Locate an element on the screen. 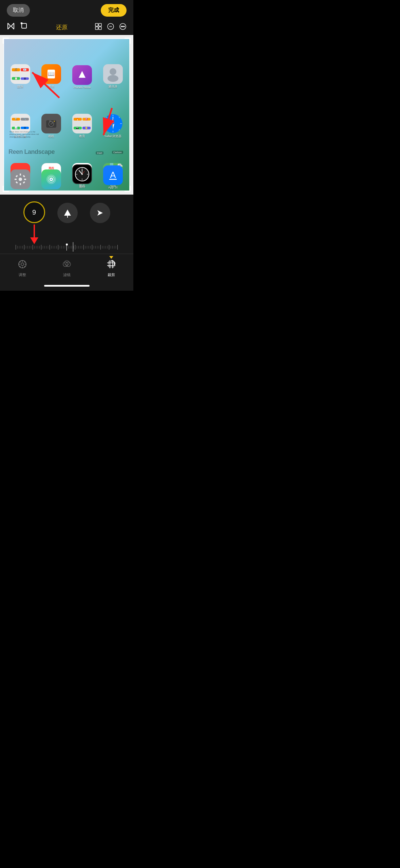 The width and height of the screenshot is (400, 868). dial-button: 9 is located at coordinates (34, 212).